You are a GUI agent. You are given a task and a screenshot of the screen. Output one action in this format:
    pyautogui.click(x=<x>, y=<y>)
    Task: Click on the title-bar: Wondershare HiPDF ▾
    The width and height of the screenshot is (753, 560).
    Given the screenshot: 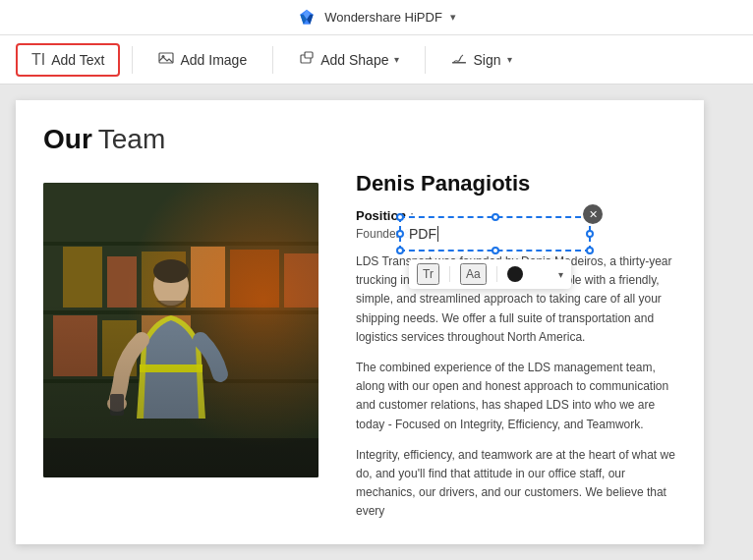 What is the action you would take?
    pyautogui.click(x=376, y=18)
    